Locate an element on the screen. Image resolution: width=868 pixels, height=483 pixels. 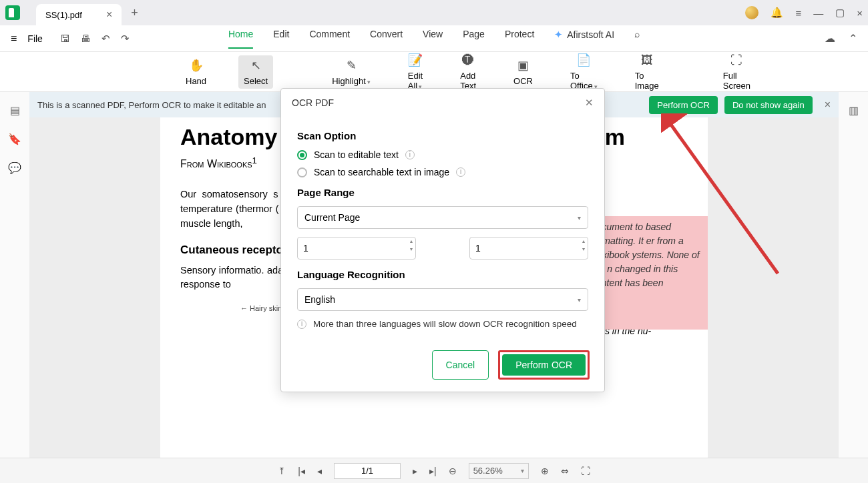
close-tab-icon: × is located at coordinates (110, 15).